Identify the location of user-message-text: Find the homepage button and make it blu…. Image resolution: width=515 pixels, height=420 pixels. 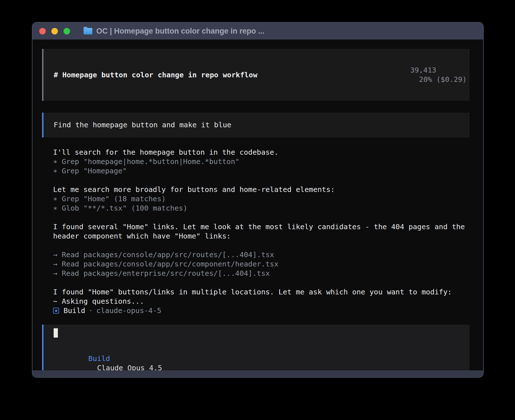
(142, 125).